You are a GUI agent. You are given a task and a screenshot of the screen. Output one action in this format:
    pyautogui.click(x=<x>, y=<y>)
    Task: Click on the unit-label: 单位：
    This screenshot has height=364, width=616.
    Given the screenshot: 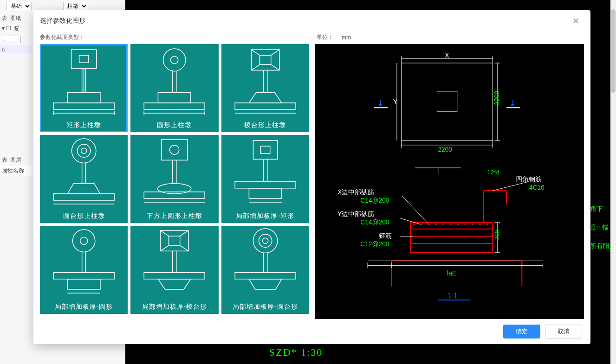 What is the action you would take?
    pyautogui.click(x=325, y=37)
    